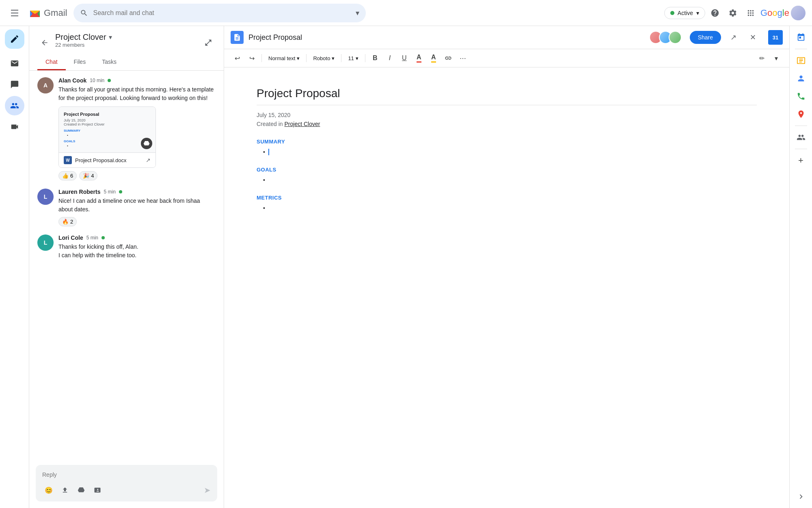 This screenshot has width=812, height=508. I want to click on doc-preview-title: Project Proposal, so click(107, 114).